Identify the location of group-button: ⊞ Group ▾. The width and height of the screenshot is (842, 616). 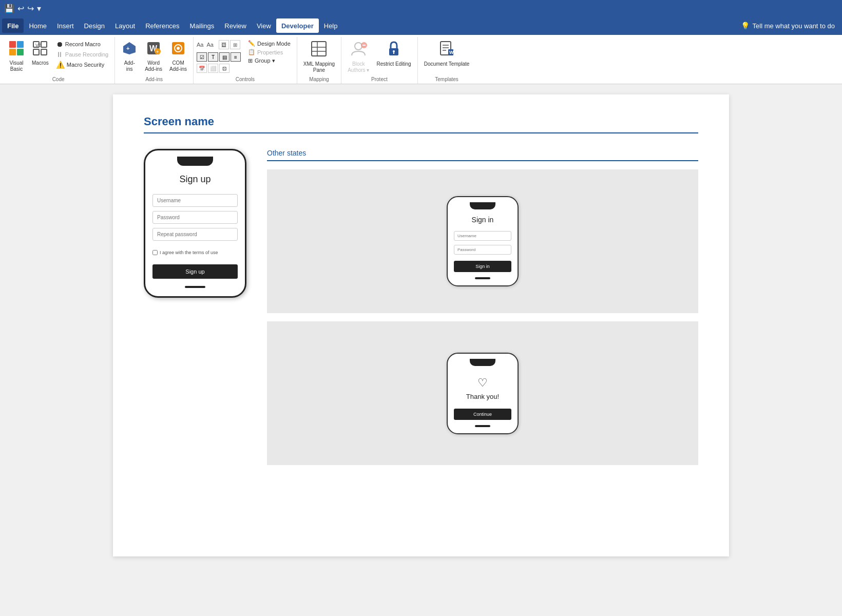
(269, 61).